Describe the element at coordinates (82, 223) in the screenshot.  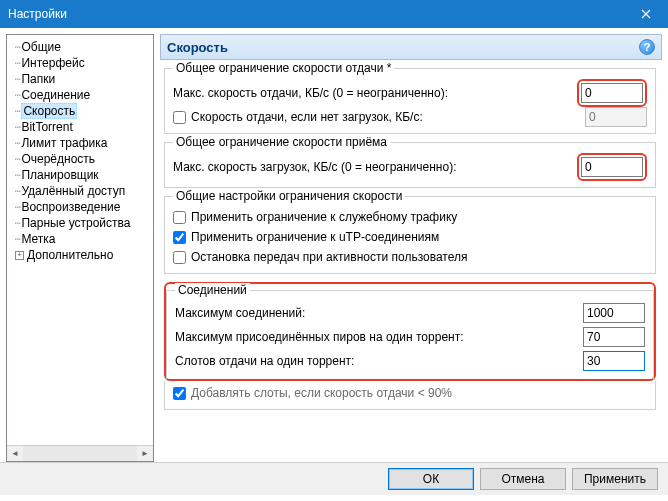
I see `tree-item: ⋯Парные устройства` at that location.